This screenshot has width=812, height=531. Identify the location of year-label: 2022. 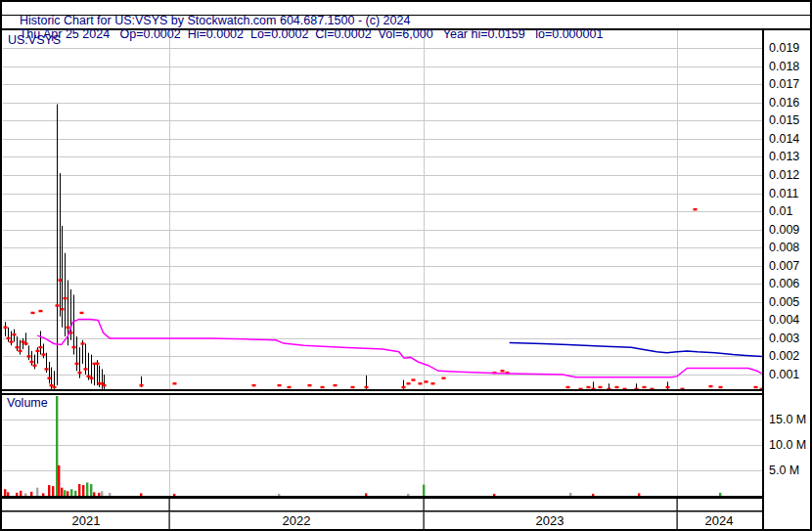
(296, 520).